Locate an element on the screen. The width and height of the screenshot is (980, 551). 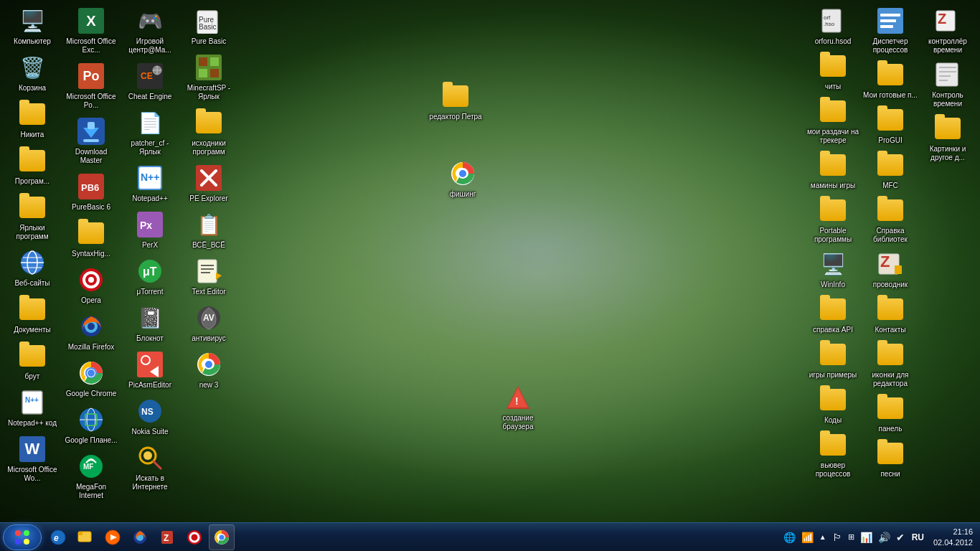
taskbar-media-player is located at coordinates (113, 537).